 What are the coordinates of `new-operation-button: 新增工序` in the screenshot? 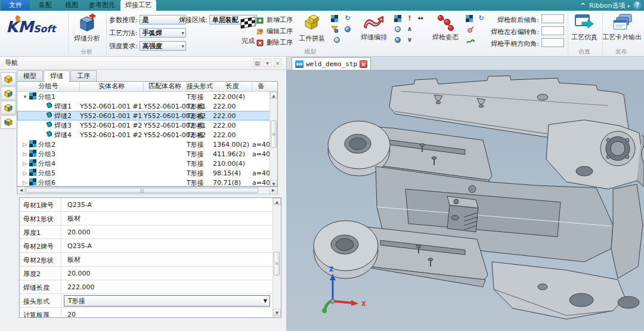 It's located at (274, 20).